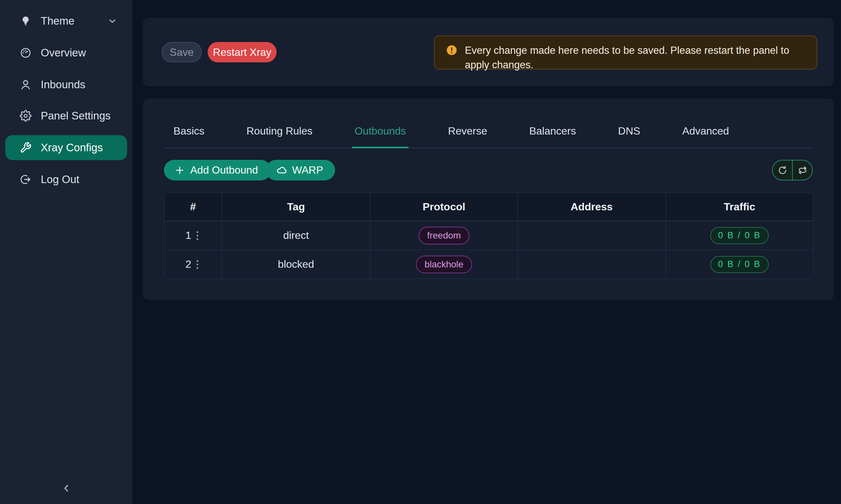 The height and width of the screenshot is (504, 841). What do you see at coordinates (26, 147) in the screenshot?
I see `wrench-icon` at bounding box center [26, 147].